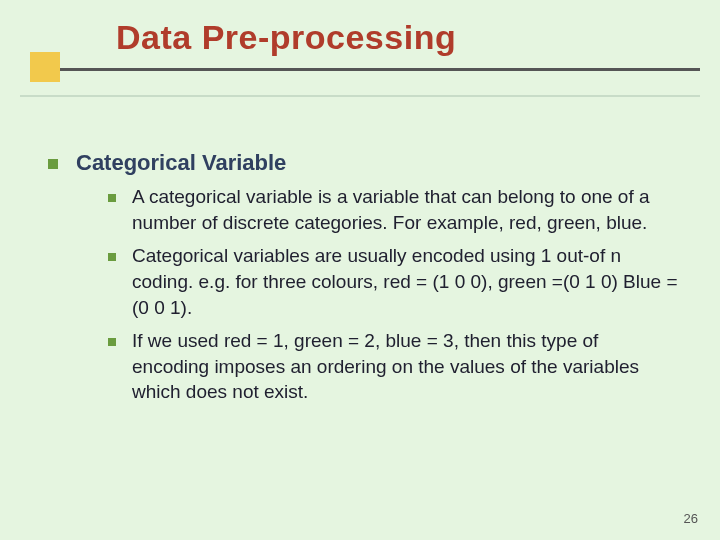 This screenshot has width=720, height=540. I want to click on list-item: A categorical variable is a variable tha…, so click(394, 210).